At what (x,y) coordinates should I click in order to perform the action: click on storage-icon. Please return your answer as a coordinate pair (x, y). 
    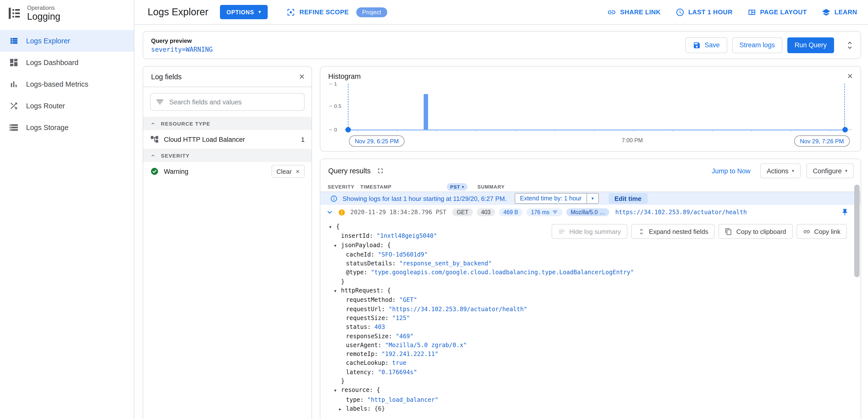
    Looking at the image, I should click on (13, 127).